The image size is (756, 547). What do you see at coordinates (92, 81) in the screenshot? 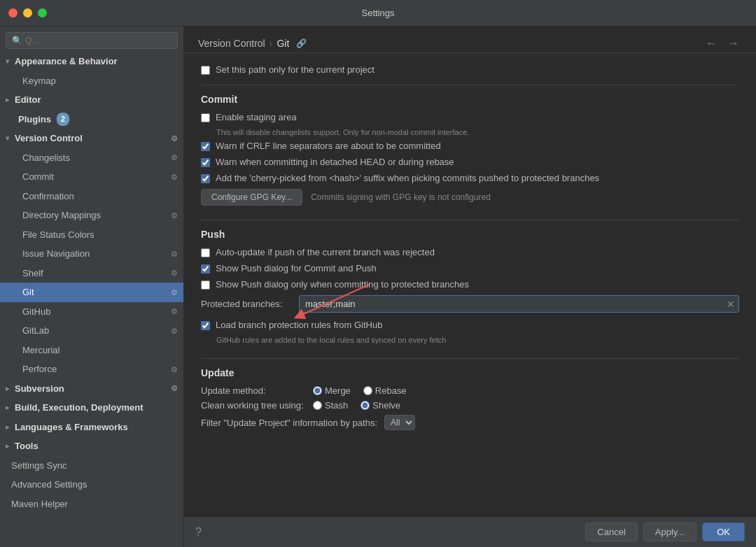
I see `sidebar-item-keymap: Keymap` at bounding box center [92, 81].